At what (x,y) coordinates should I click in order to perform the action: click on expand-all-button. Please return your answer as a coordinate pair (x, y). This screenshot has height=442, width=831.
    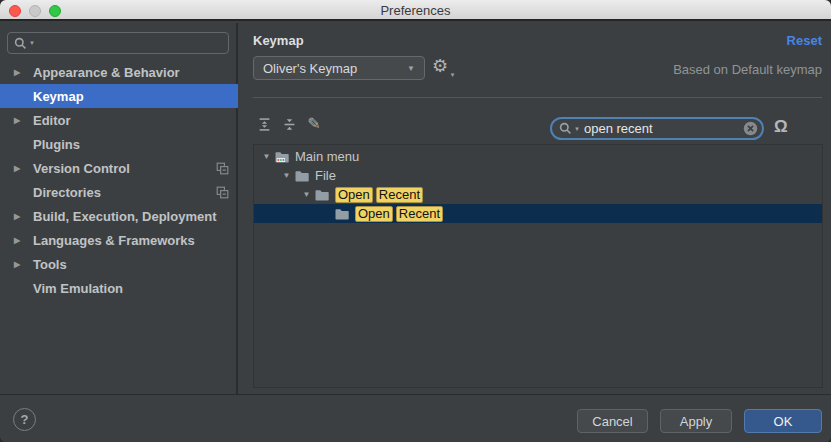
    Looking at the image, I should click on (264, 124).